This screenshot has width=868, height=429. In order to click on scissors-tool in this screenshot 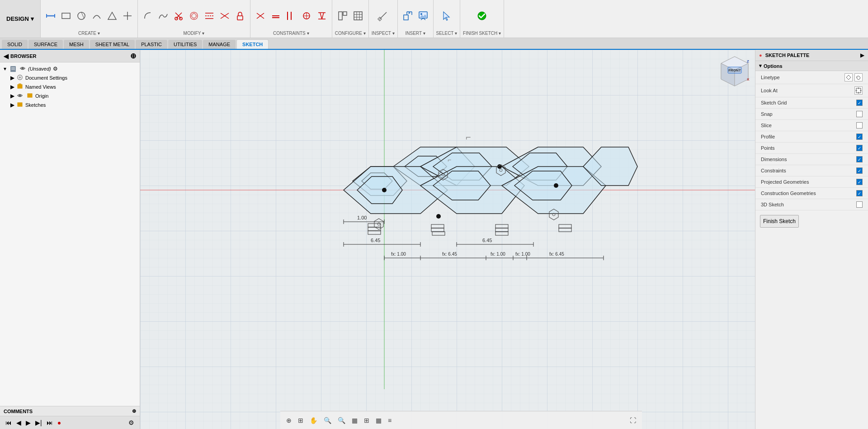, I will do `click(179, 16)`.